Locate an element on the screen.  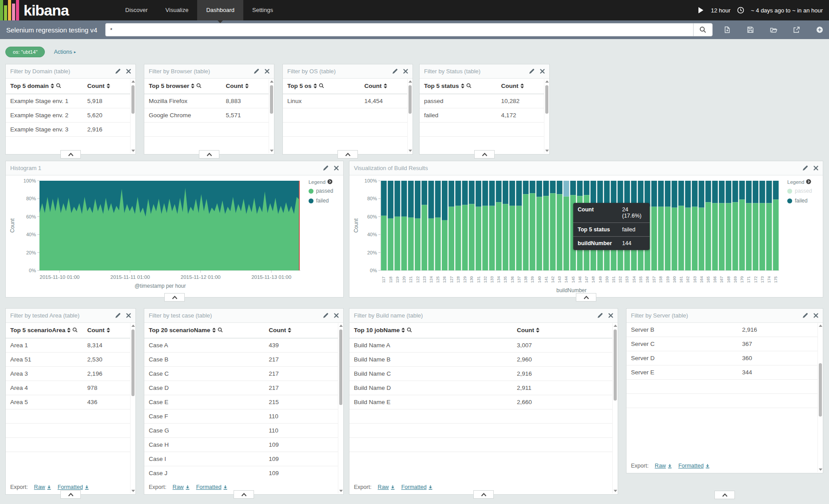
label-cell: Mozilla Firefox is located at coordinates (183, 101).